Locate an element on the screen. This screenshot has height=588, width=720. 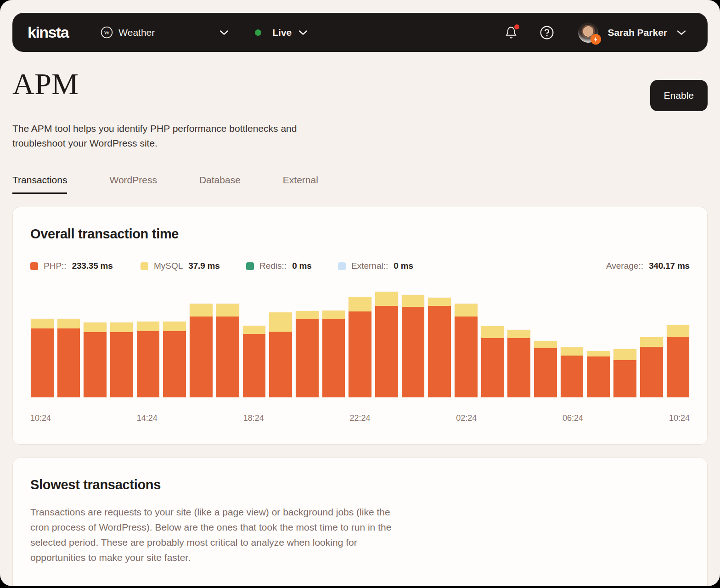
legend-value: 233.35 ms is located at coordinates (93, 266).